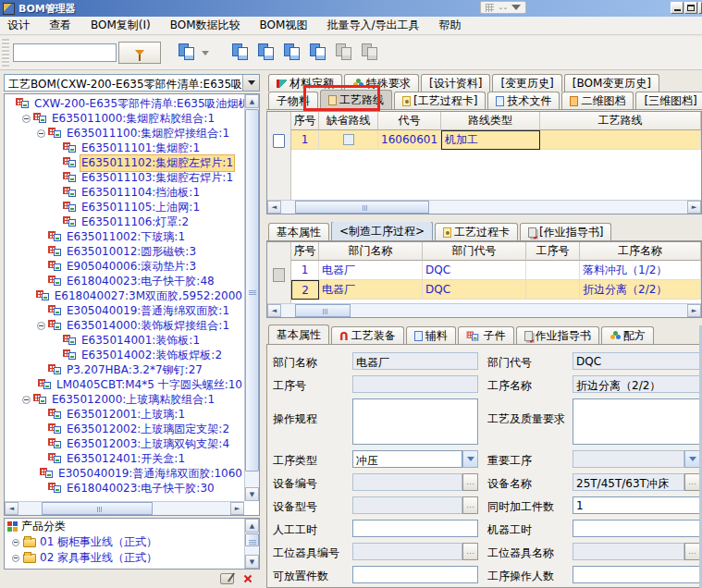 The image size is (702, 588). Describe the element at coordinates (252, 544) in the screenshot. I see `category-vertical-scrollbar: ▲ ▼` at that location.